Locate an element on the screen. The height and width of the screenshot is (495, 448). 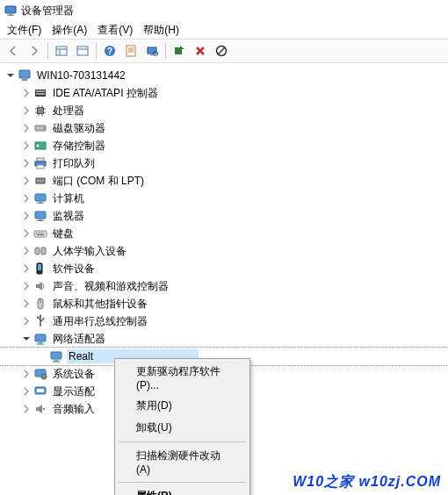
tree-node: 鼠标和其他指针设备 is located at coordinates (224, 304).